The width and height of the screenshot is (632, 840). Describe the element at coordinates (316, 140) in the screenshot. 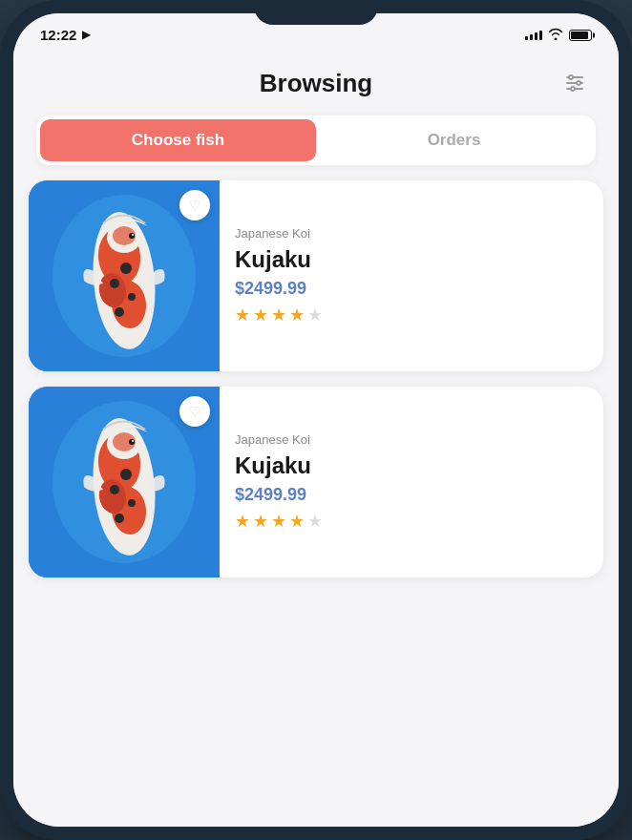

I see `tab-bar: Choose fish Orders` at that location.